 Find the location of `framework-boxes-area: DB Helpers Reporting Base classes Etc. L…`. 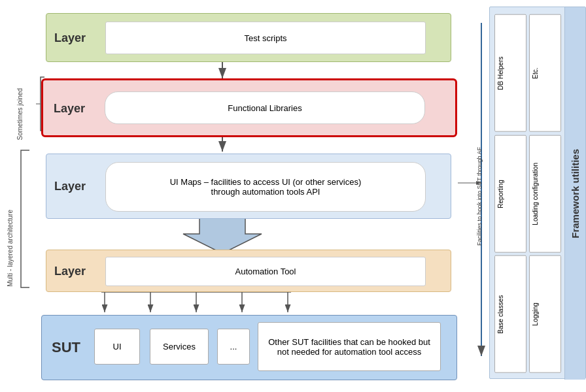

framework-boxes-area: DB Helpers Reporting Base classes Etc. L… is located at coordinates (528, 193).